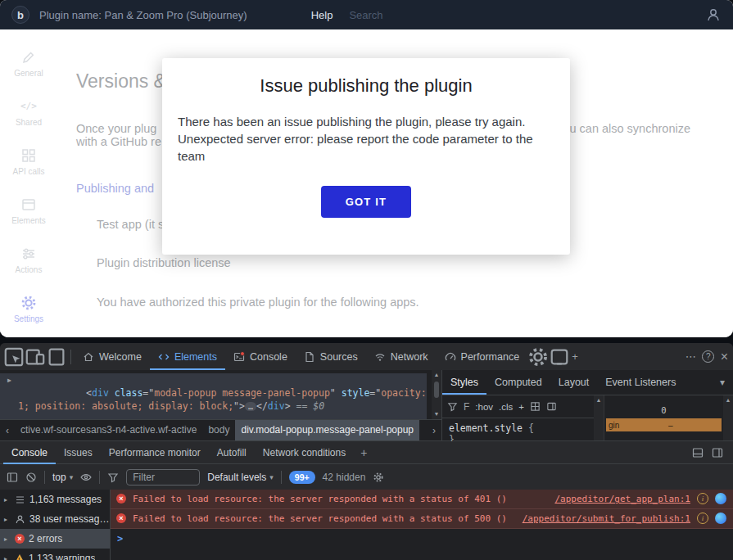  I want to click on devices-icon, so click(559, 357).